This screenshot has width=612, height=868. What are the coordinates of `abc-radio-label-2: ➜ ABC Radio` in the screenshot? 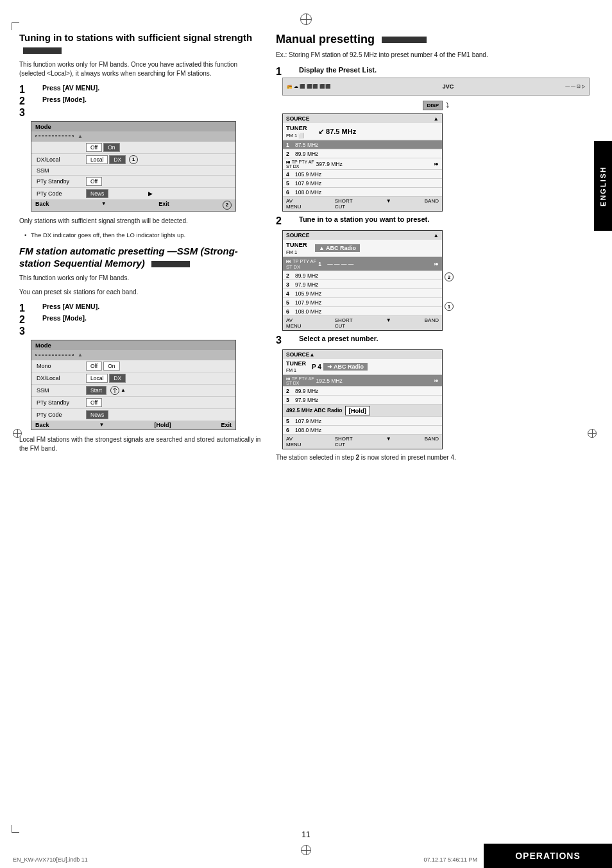 It's located at (345, 367).